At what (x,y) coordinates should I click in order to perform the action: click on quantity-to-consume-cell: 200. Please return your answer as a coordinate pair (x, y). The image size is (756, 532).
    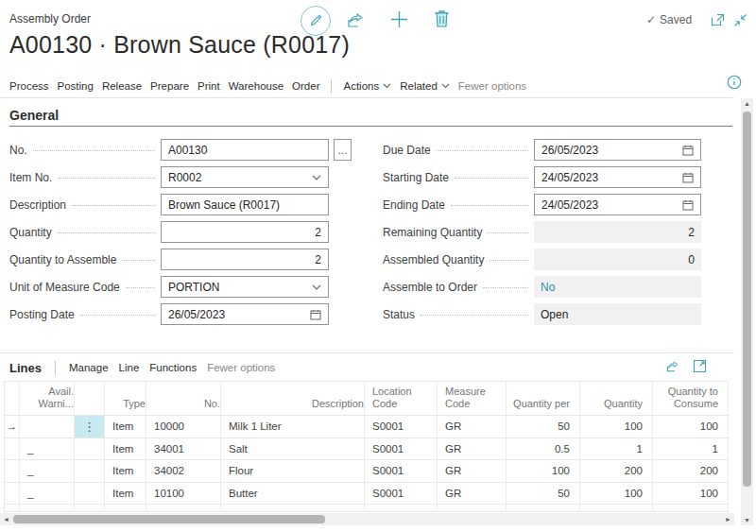
    Looking at the image, I should click on (691, 472).